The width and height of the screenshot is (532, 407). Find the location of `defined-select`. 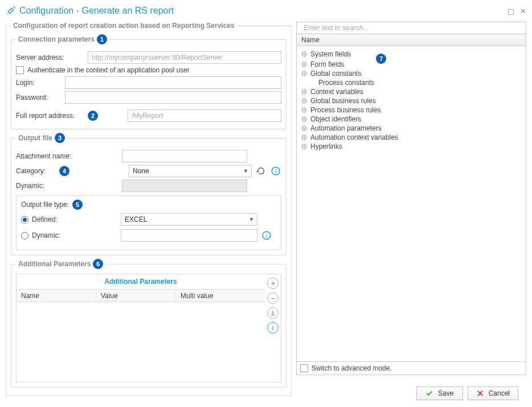

defined-select is located at coordinates (189, 219).